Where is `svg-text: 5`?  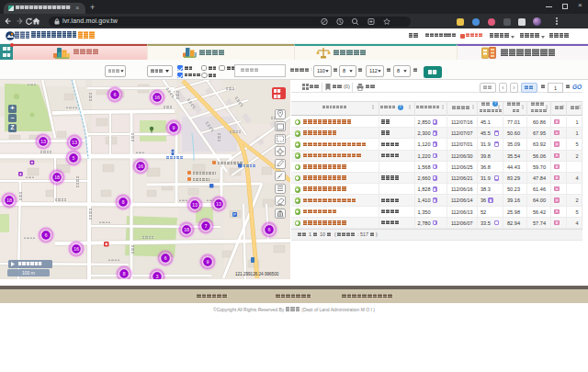 svg-text: 5 is located at coordinates (74, 158).